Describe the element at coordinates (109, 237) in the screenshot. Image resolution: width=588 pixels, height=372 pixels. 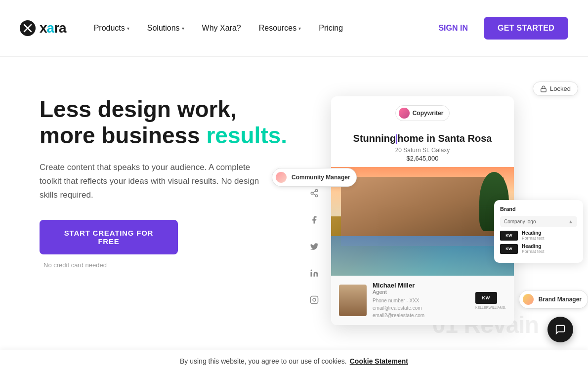
I see `hero-cta-button: START CREATING FOR FREE` at that location.